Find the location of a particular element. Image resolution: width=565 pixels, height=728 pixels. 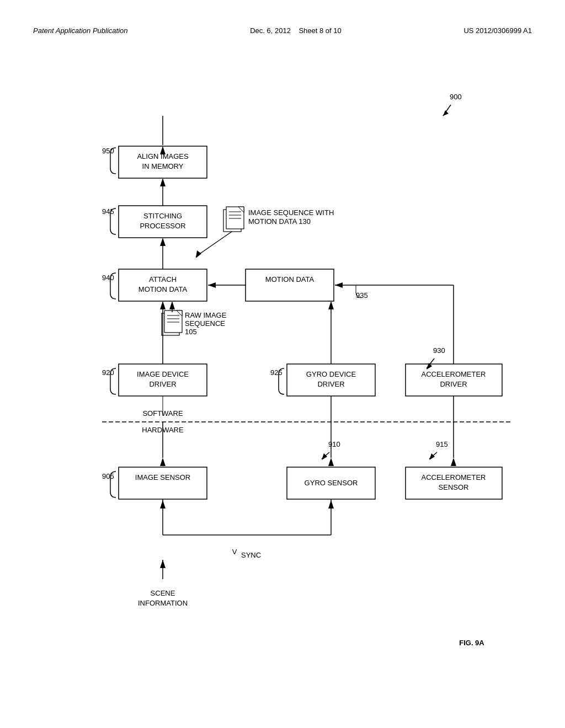

ref-900: 900 is located at coordinates (456, 97).